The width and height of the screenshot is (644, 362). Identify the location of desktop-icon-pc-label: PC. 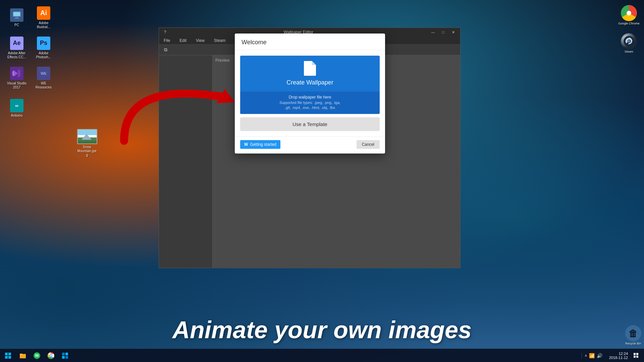
(17, 25).